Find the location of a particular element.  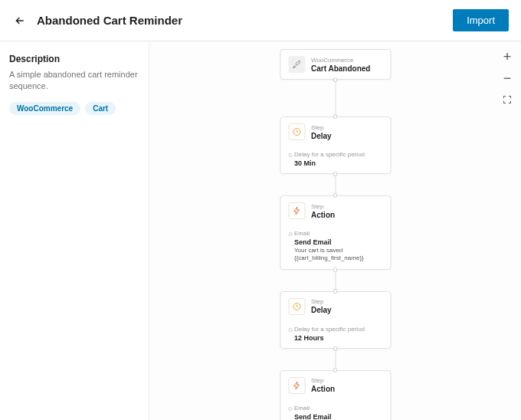

back-button is located at coordinates (20, 21).